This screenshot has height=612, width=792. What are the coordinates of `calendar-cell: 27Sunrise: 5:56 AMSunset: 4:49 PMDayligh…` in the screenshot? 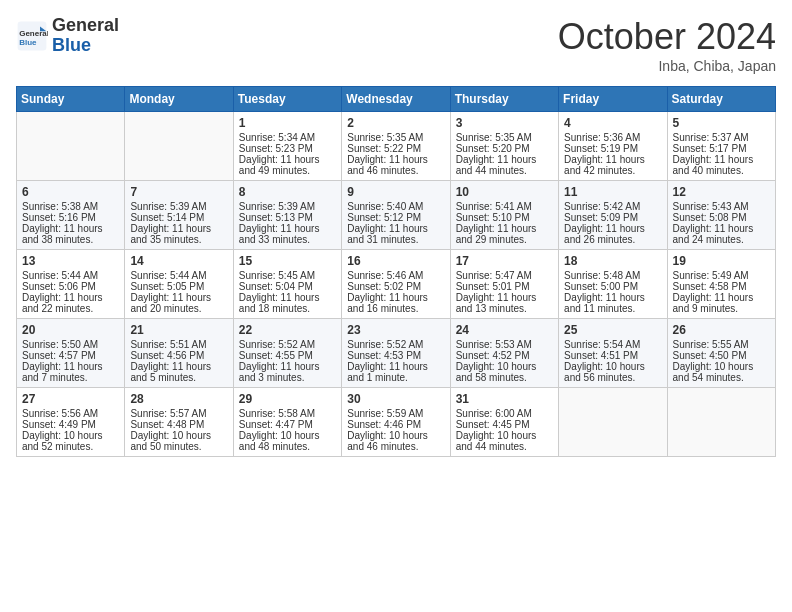 It's located at (71, 422).